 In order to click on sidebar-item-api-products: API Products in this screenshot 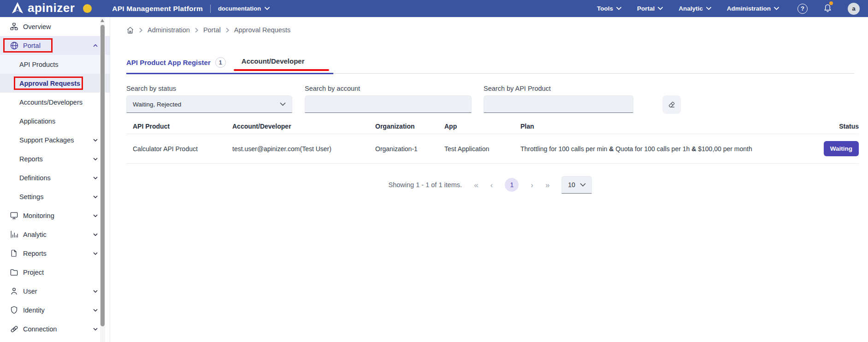, I will do `click(55, 65)`.